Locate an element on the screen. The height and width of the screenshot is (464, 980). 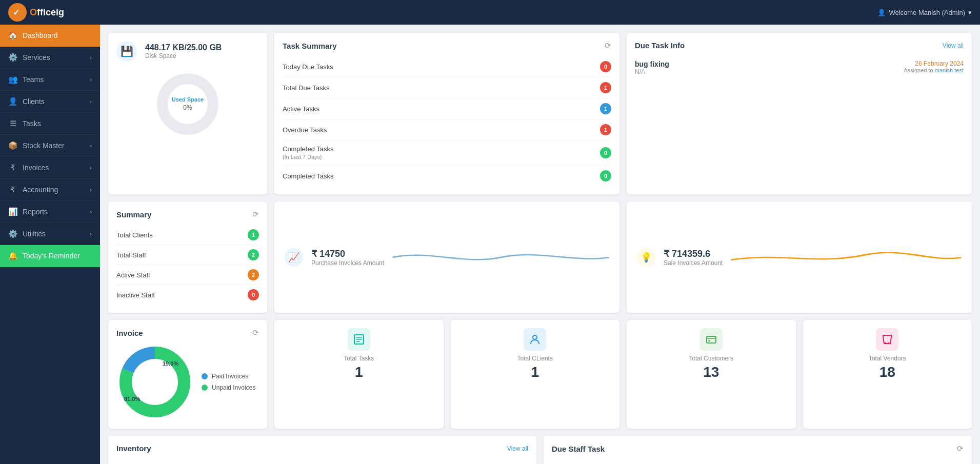
due-staff-refresh-icon: ⟳ is located at coordinates (960, 449).